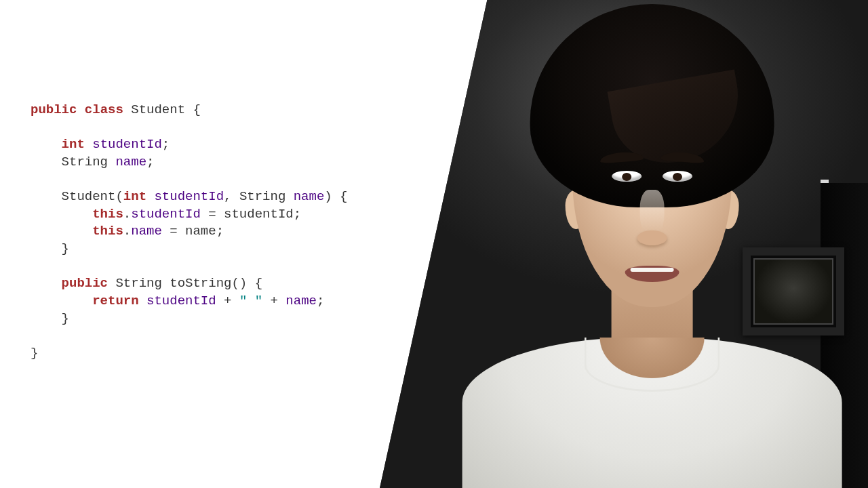 This screenshot has height=488, width=868. Describe the element at coordinates (108, 214) in the screenshot. I see `keyword-this: this` at that location.